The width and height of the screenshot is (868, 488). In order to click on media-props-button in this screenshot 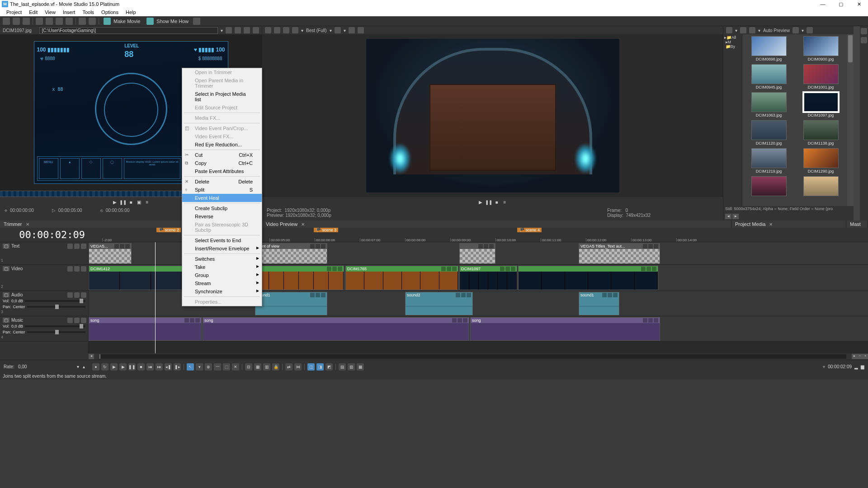, I will do `click(752, 30)`.